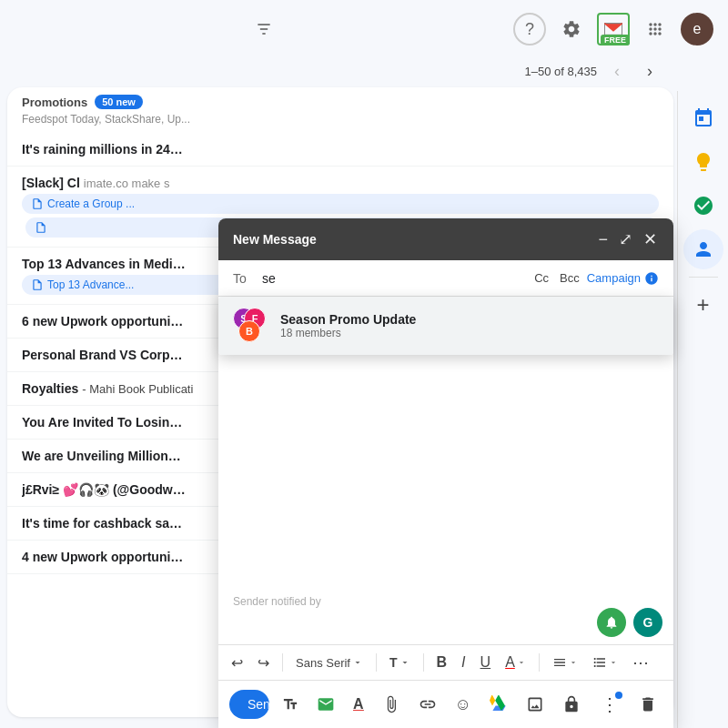 The width and height of the screenshot is (728, 728). Describe the element at coordinates (264, 662) in the screenshot. I see `redo-button: ↪` at that location.